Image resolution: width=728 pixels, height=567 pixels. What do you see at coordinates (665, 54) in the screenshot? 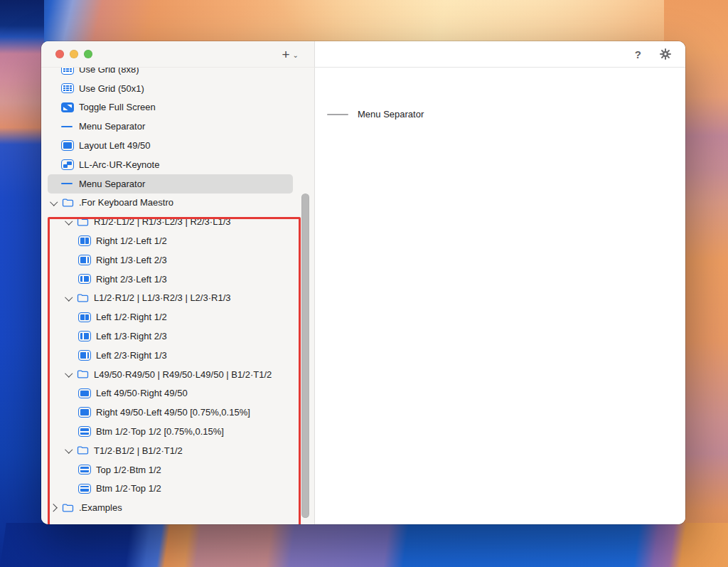
I see `settings-button` at bounding box center [665, 54].